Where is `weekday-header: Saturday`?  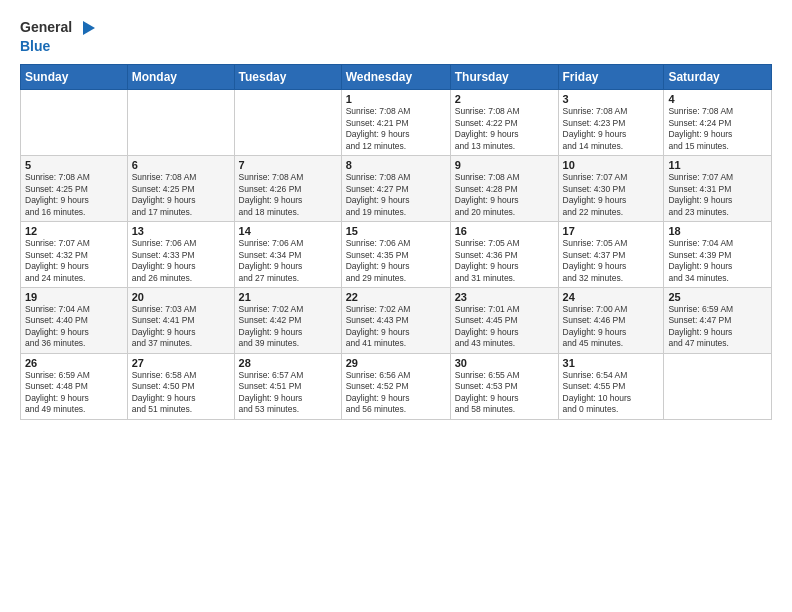
weekday-header: Saturday is located at coordinates (718, 78).